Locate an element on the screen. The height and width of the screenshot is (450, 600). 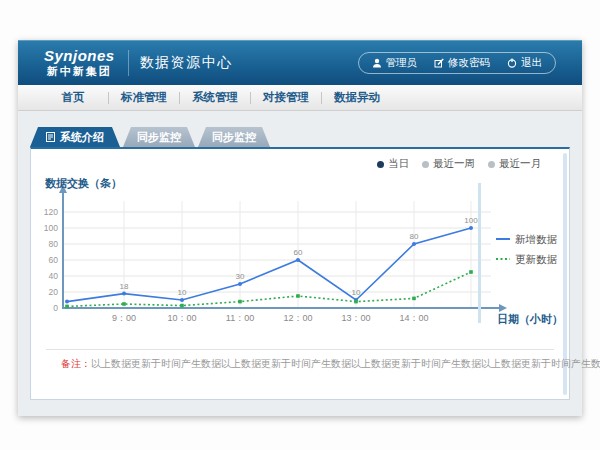
nav-item-interface-mgmt: 对接管理 is located at coordinates (286, 98).